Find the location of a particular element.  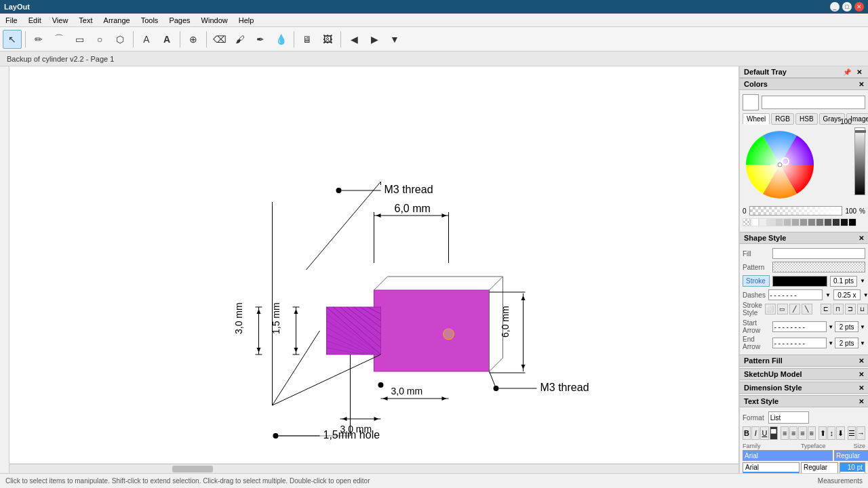

font-style-input is located at coordinates (851, 455).